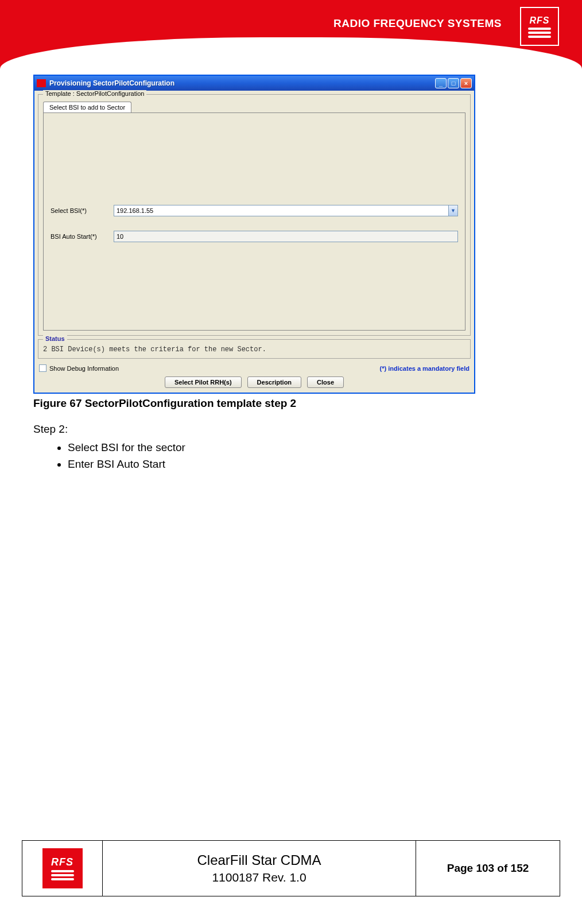 Image resolution: width=582 pixels, height=924 pixels. What do you see at coordinates (82, 211) in the screenshot?
I see `label-select-bsi: Select BSI(*)` at bounding box center [82, 211].